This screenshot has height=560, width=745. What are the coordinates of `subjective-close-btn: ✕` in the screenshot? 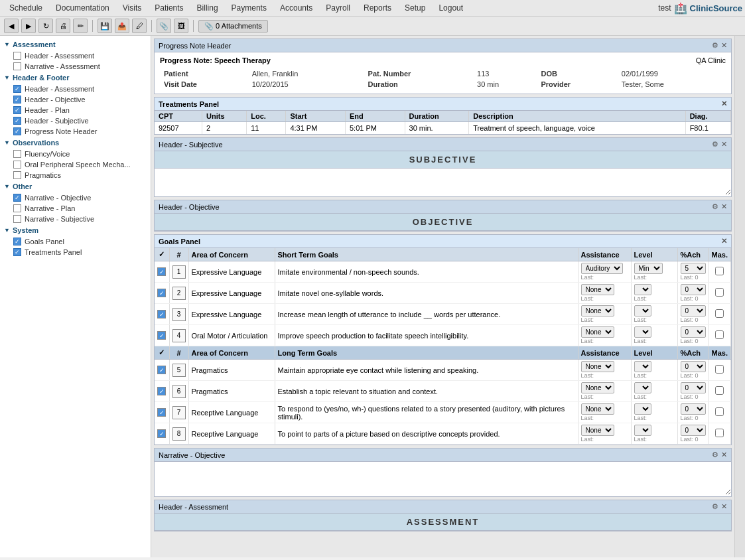 It's located at (724, 145).